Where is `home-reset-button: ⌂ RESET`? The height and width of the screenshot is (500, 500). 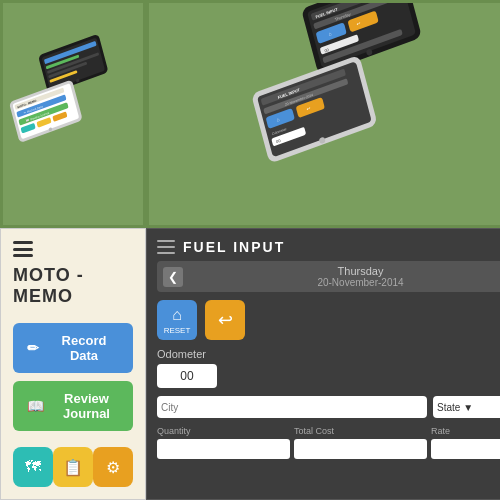 home-reset-button: ⌂ RESET is located at coordinates (177, 320).